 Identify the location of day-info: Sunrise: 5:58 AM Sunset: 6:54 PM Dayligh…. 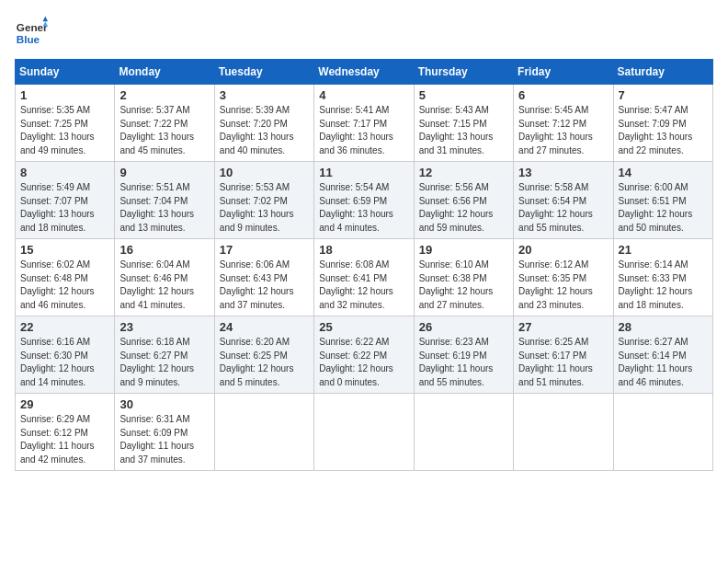
(563, 208).